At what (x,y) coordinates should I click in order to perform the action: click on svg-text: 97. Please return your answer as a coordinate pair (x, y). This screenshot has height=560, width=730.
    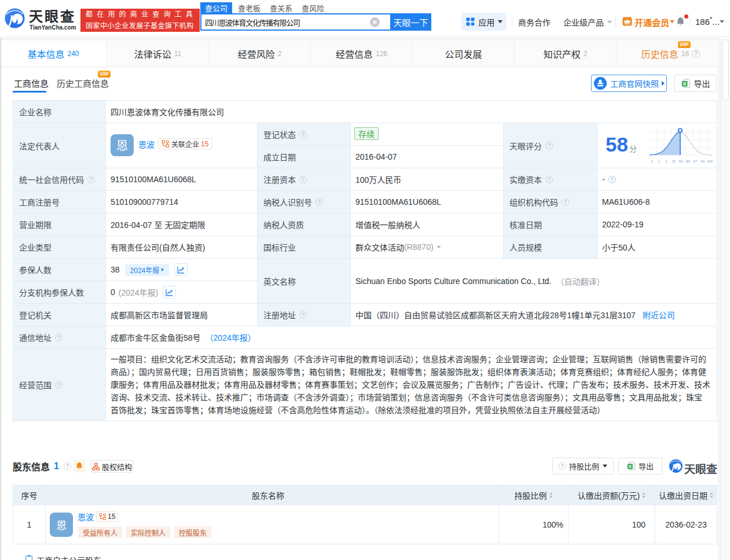
    Looking at the image, I should click on (696, 161).